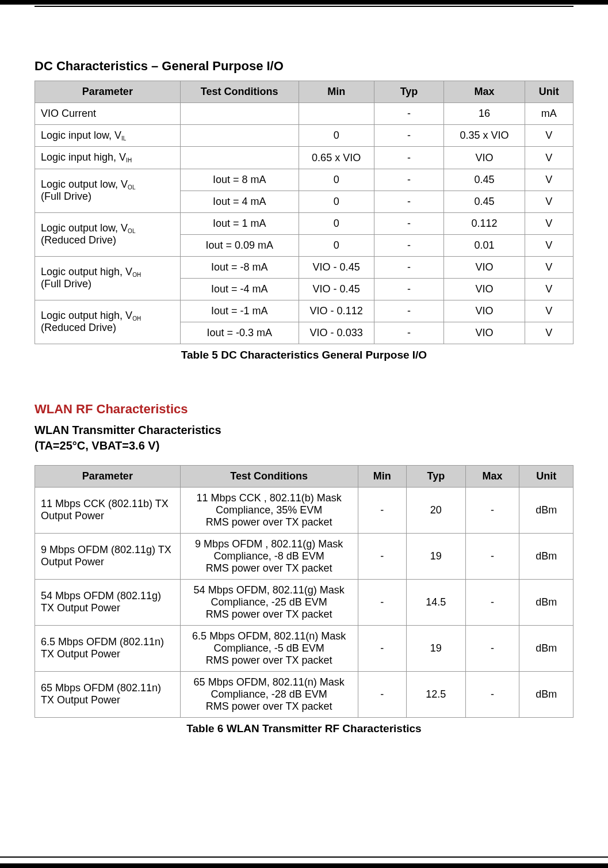  I want to click on cell-conditions: 6.5 Mbps OFDM, 802.11(n) Mask Compliance…, so click(269, 648).